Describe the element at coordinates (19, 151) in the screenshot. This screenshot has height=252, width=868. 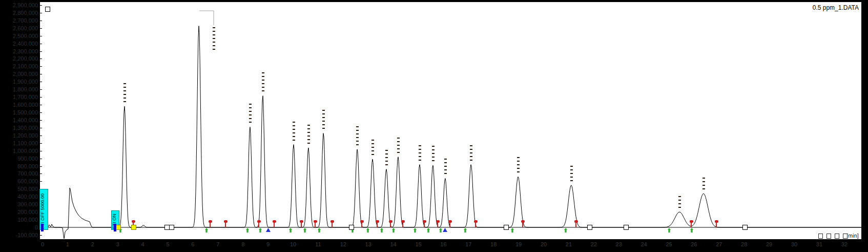
I see `y-tick-label: 1,000,000` at that location.